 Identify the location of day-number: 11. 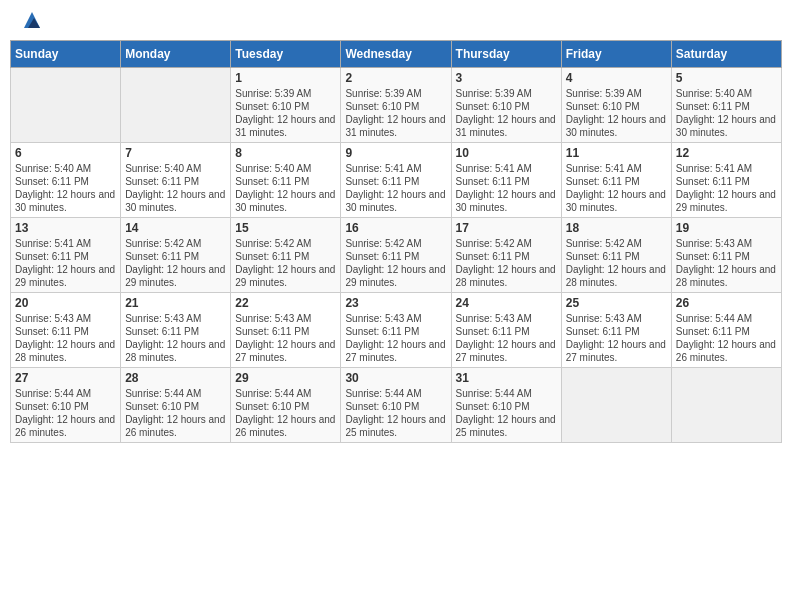
(616, 153).